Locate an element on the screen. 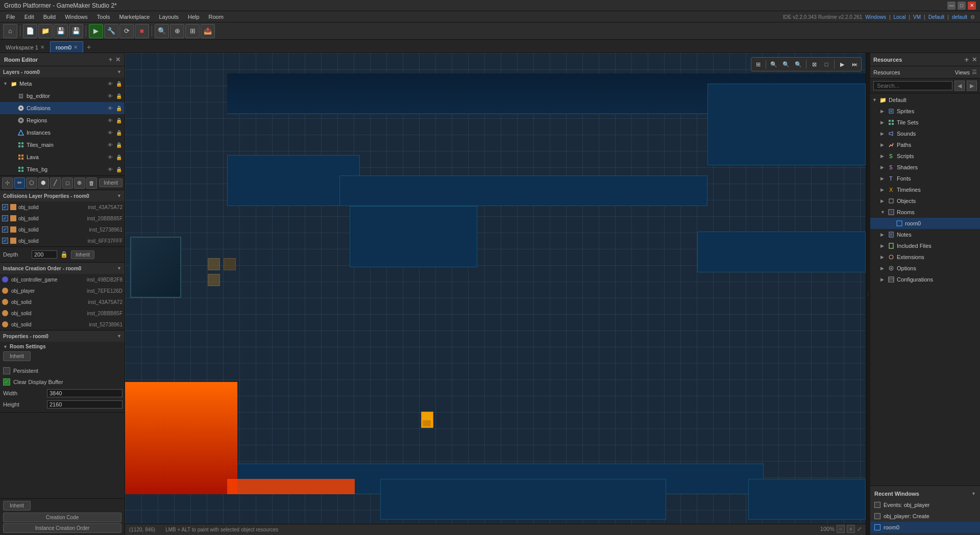  res-item-objects: ▶ Objects is located at coordinates (925, 201).